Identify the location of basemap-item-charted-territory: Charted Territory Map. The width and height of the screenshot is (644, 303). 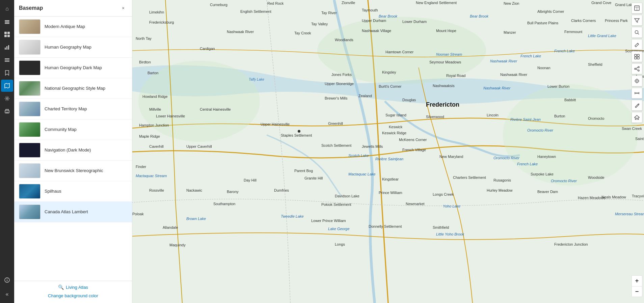
(73, 109).